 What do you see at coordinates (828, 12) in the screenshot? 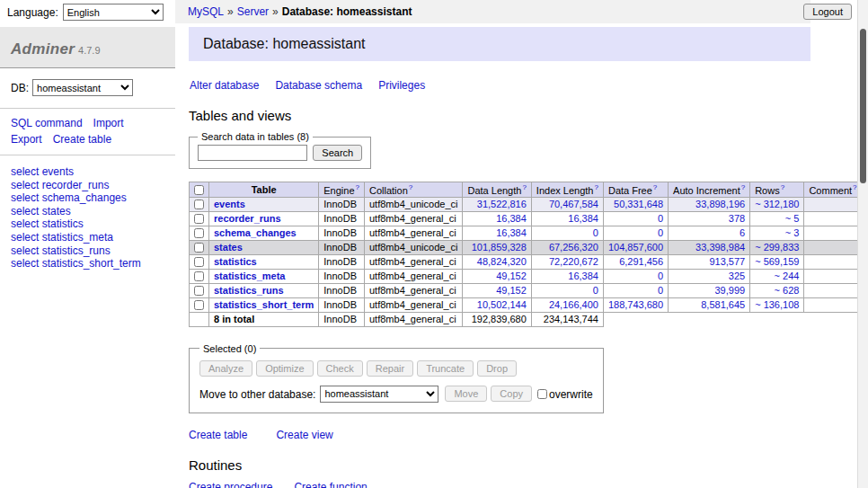
I see `logout-button: Logout` at bounding box center [828, 12].